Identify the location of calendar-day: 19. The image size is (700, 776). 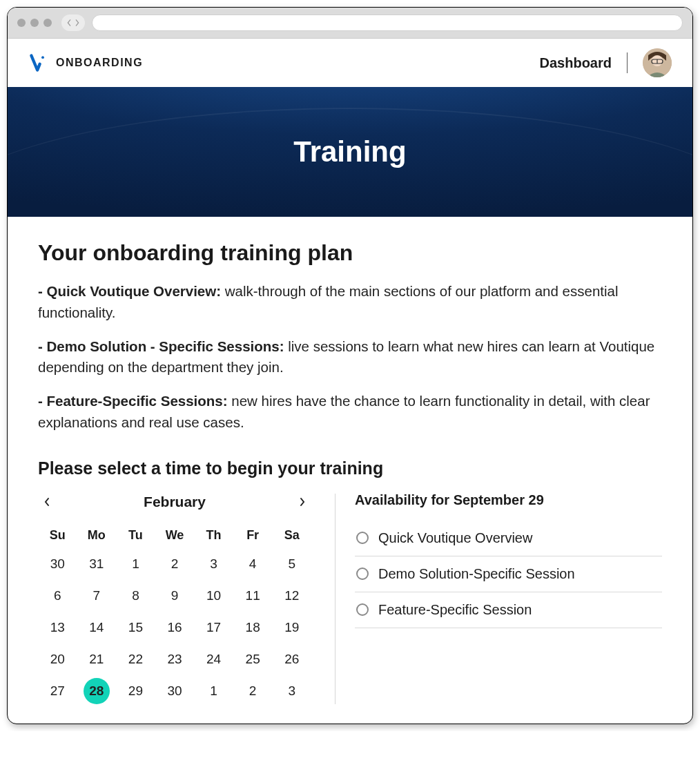
(291, 628).